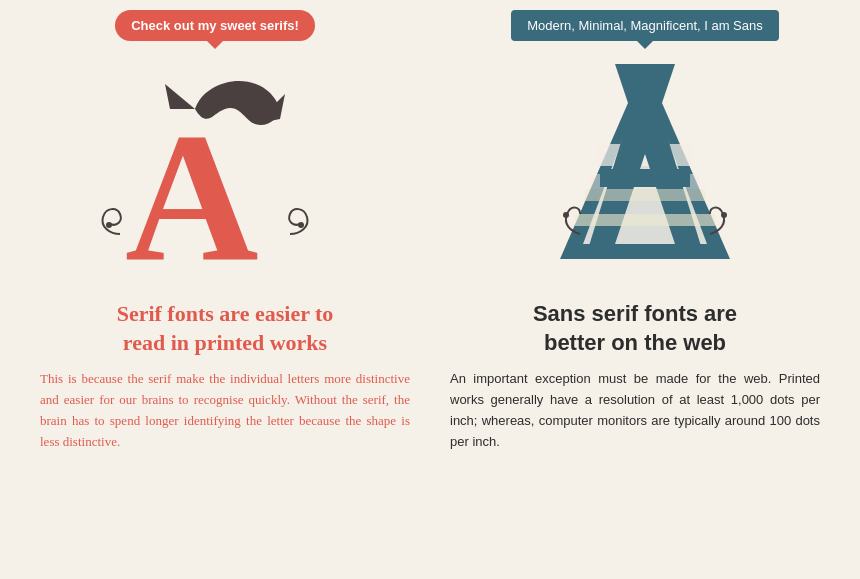  I want to click on serif-illustration: A, so click(215, 159).